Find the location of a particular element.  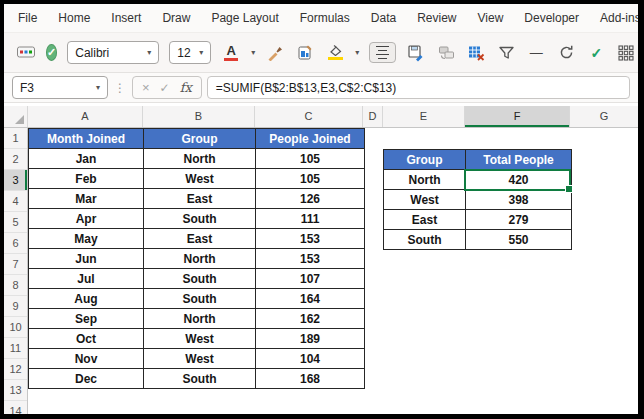

filter-icon is located at coordinates (506, 53).